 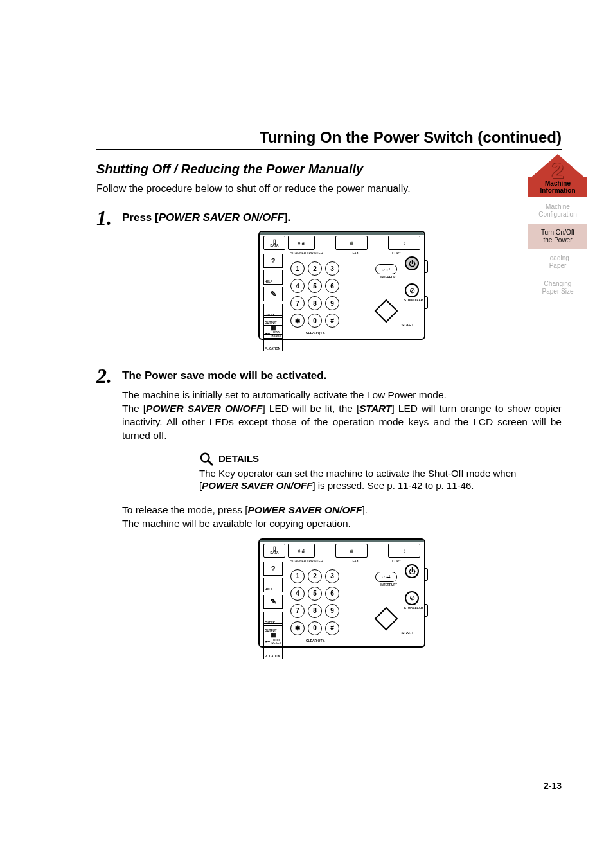 What do you see at coordinates (558, 227) in the screenshot?
I see `chapter-sidebar: 2 Machine Information Machine Configurat…` at bounding box center [558, 227].